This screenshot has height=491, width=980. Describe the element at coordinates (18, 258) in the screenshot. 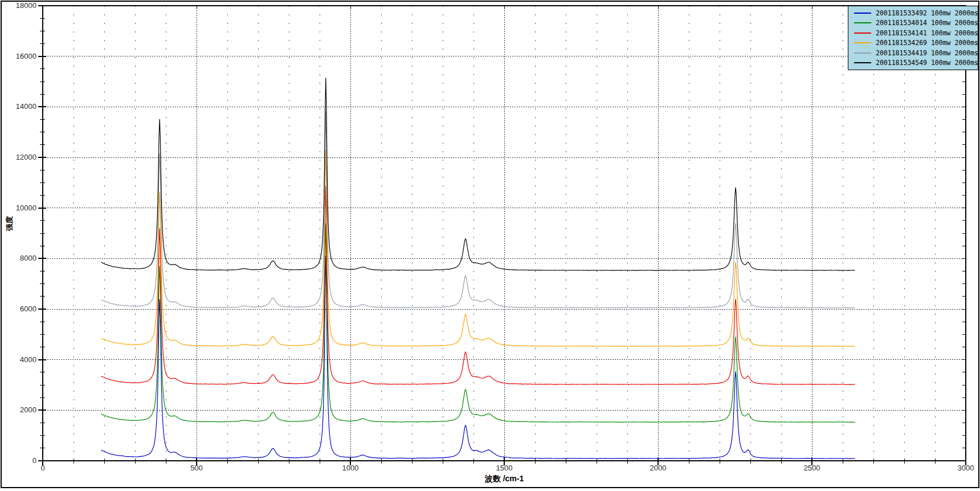

I see `y-tick-label: 8000` at that location.